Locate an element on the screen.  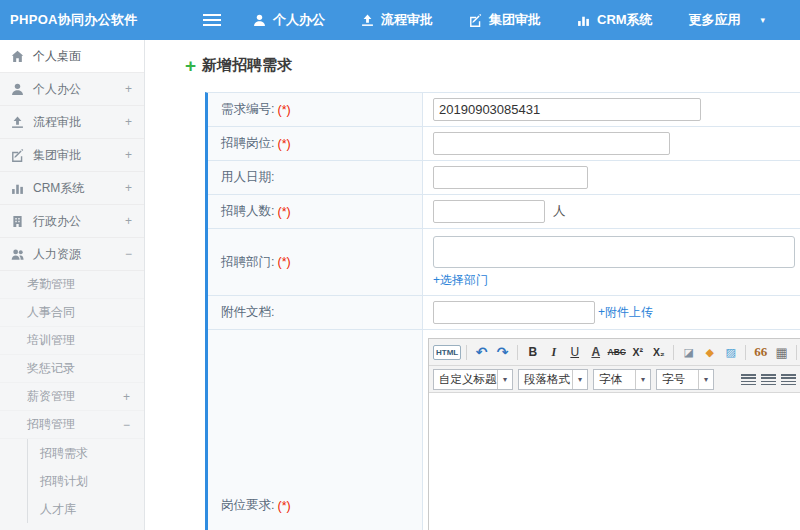
demand-number-input is located at coordinates (567, 110).